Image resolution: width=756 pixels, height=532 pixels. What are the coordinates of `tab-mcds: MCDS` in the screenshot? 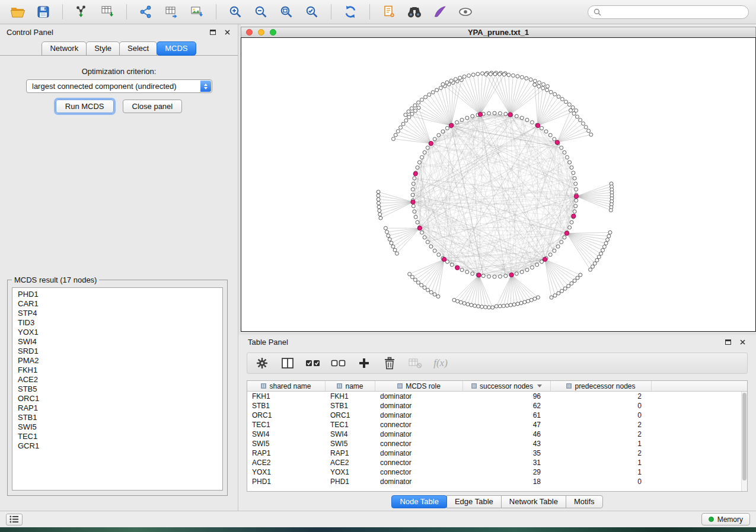 It's located at (176, 49).